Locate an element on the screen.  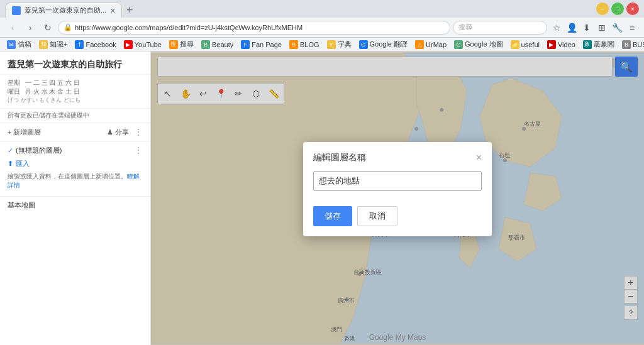
urmap-icon: △ is located at coordinates (419, 45).